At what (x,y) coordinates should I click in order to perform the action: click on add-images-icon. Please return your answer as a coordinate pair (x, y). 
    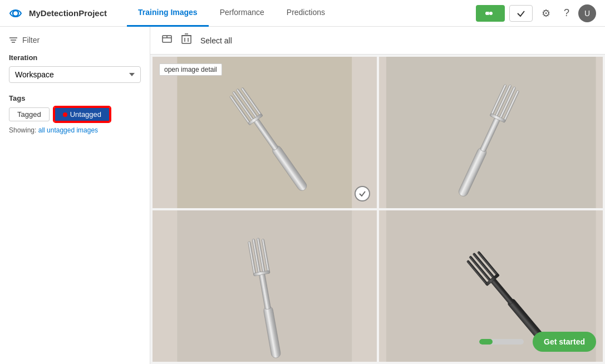
    Looking at the image, I should click on (167, 40).